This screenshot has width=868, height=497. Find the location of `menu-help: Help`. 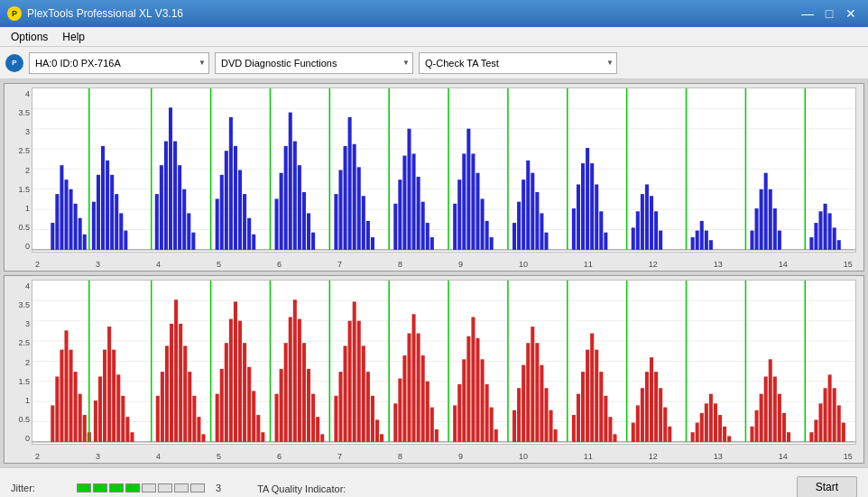

menu-help: Help is located at coordinates (74, 37).